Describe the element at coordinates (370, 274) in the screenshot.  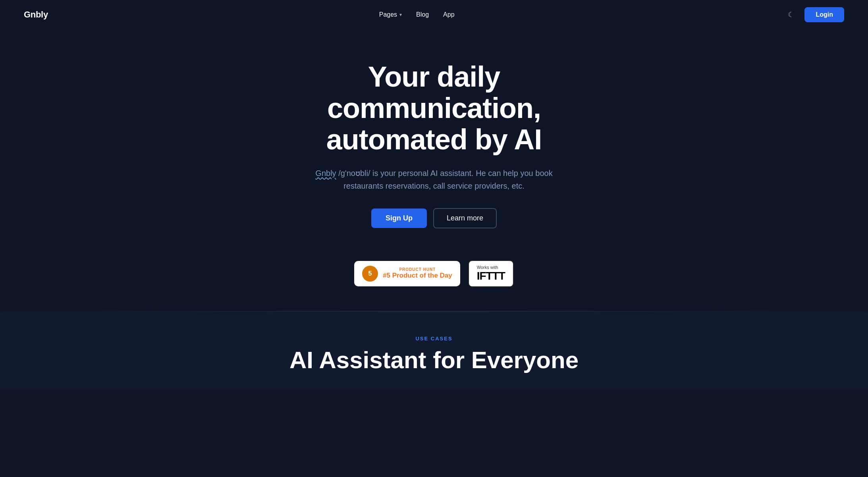
I see `producthunt-rank-icon: 5` at that location.